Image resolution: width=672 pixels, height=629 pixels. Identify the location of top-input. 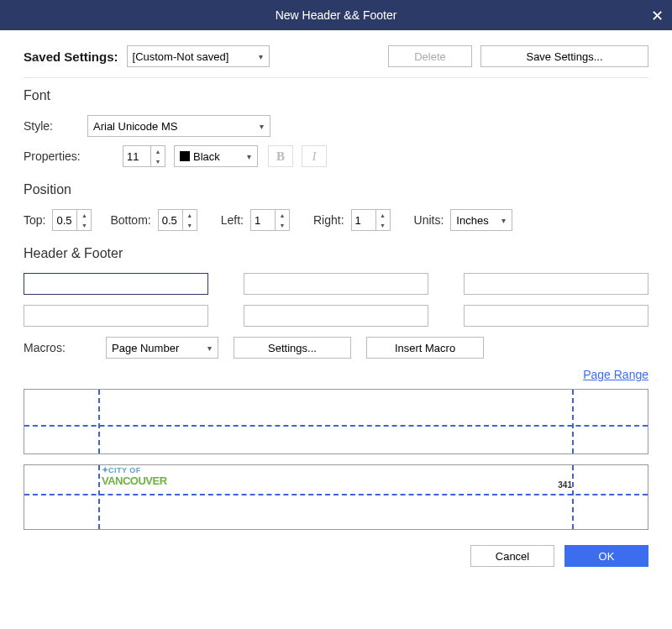
(65, 220).